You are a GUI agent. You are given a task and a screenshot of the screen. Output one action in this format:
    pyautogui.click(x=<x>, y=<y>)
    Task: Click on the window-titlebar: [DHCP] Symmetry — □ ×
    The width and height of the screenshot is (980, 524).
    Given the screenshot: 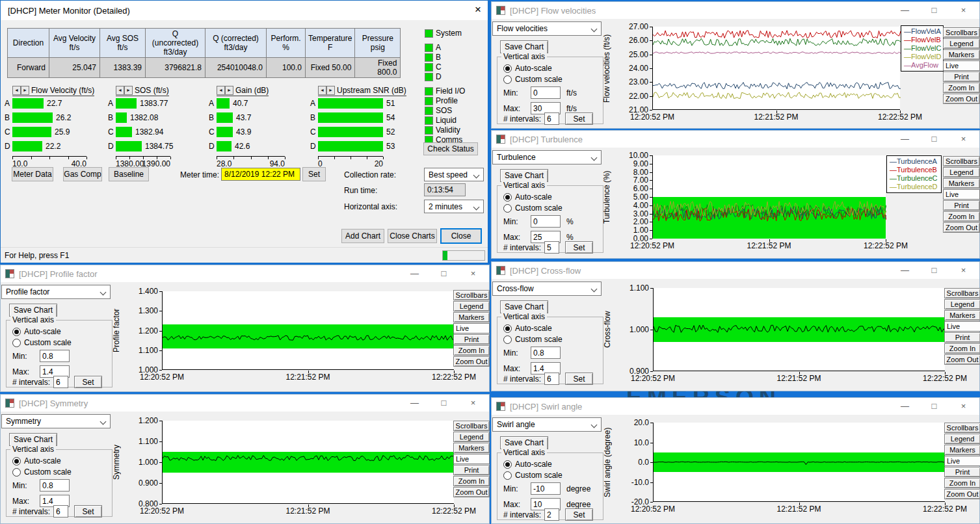 What is the action you would take?
    pyautogui.click(x=245, y=403)
    